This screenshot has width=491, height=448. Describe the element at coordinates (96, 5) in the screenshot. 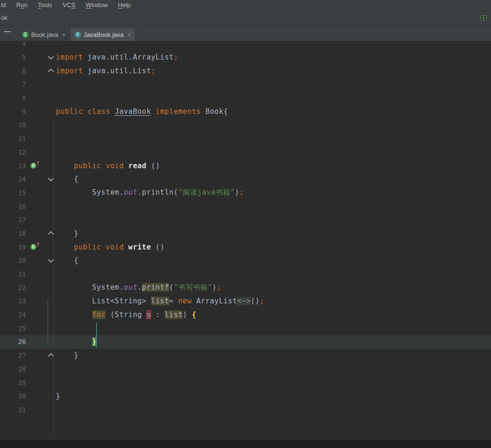

I see `menu-item-window: Window` at that location.